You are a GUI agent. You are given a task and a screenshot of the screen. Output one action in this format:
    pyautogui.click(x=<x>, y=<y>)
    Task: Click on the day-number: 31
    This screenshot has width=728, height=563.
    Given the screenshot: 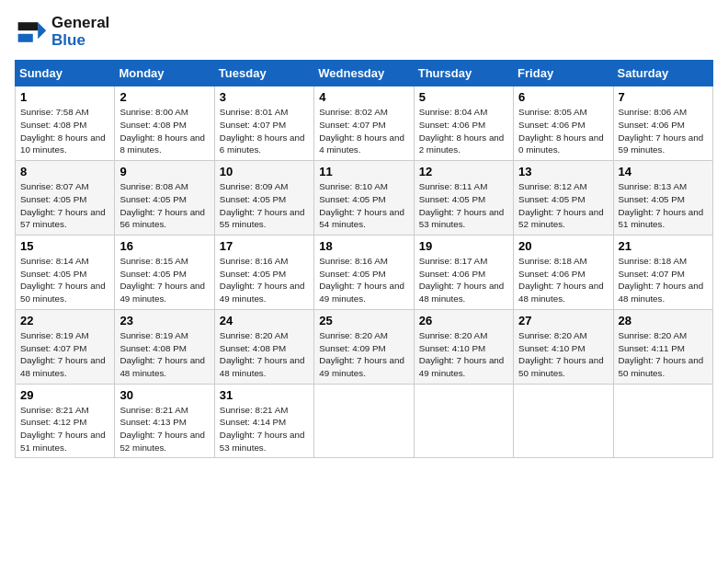 What is the action you would take?
    pyautogui.click(x=265, y=396)
    